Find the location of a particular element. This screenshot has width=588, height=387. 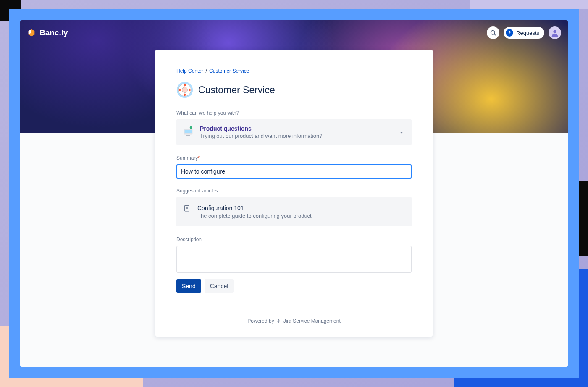

summary-input is located at coordinates (294, 171).